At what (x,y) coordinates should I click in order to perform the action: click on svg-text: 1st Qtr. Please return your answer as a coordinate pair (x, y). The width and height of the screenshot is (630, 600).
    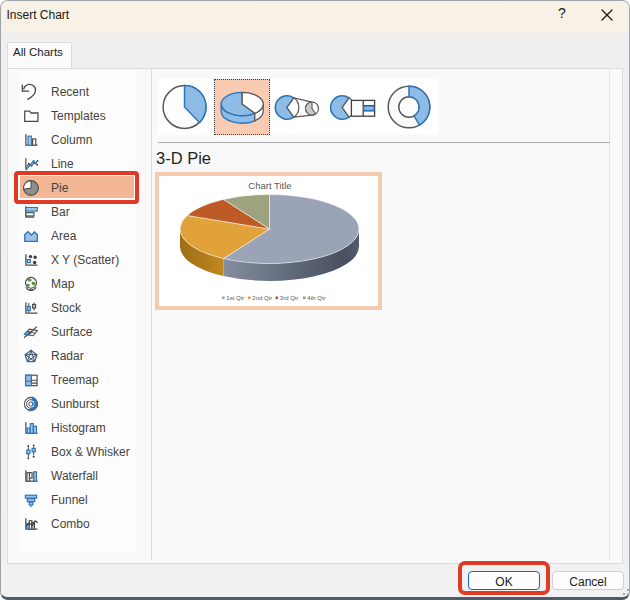
    Looking at the image, I should click on (235, 298).